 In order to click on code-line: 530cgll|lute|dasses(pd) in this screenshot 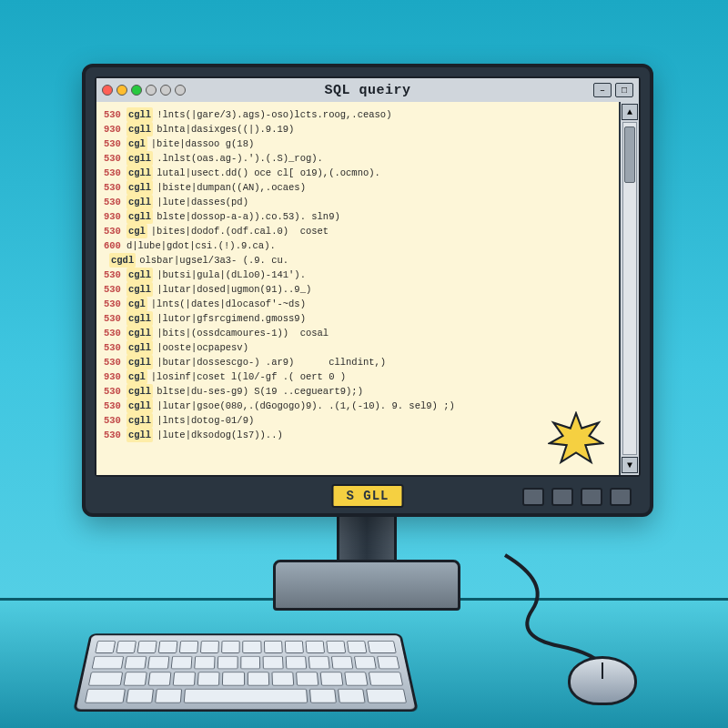, I will do `click(358, 202)`.